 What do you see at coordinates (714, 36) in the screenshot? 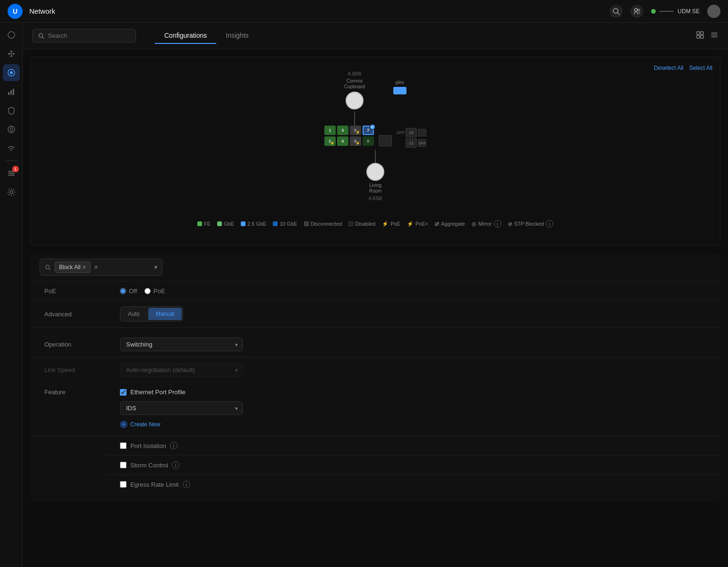
I see `more-options` at bounding box center [714, 36].